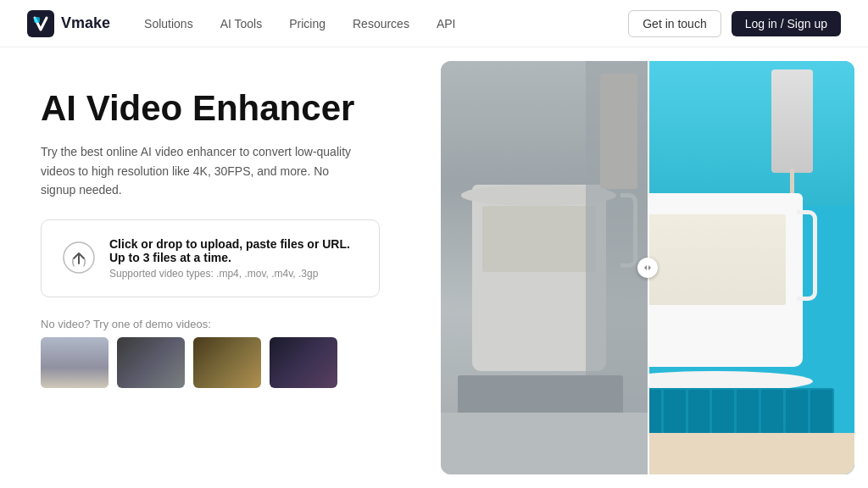 Image resolution: width=868 pixels, height=488 pixels. I want to click on demo-thumbs, so click(224, 363).